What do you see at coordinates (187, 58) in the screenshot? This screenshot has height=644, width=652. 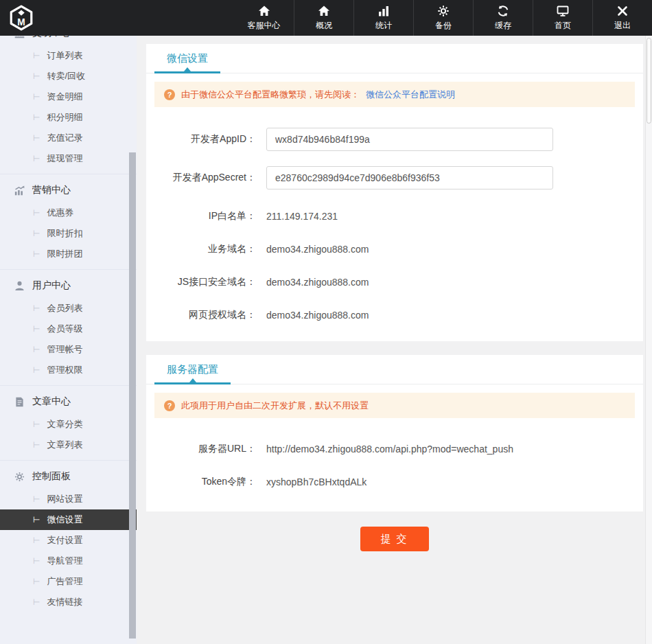 I see `tab-wechat-settings: 微信设置` at bounding box center [187, 58].